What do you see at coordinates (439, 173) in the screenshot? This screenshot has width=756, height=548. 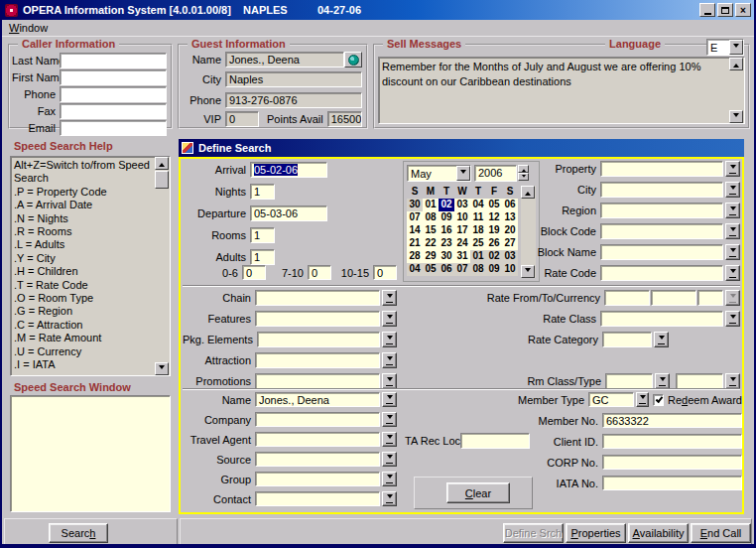 I see `calendar-month-select: May` at bounding box center [439, 173].